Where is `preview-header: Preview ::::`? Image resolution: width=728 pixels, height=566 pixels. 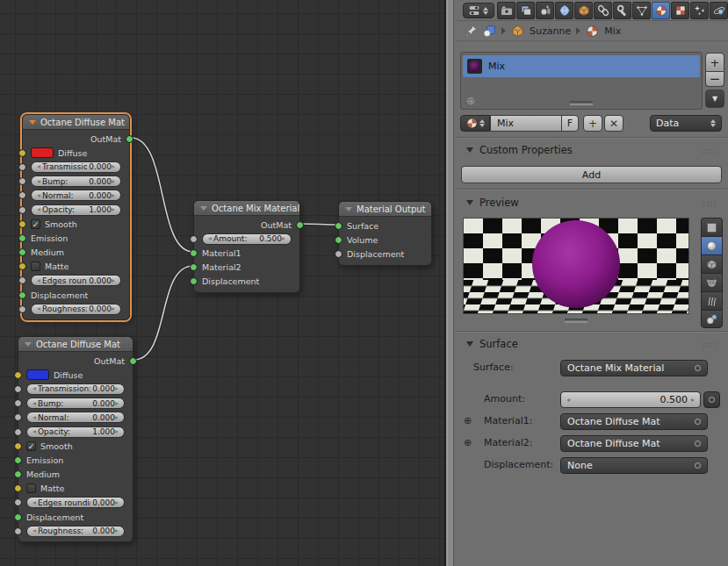
preview-header: Preview :::: is located at coordinates (592, 203).